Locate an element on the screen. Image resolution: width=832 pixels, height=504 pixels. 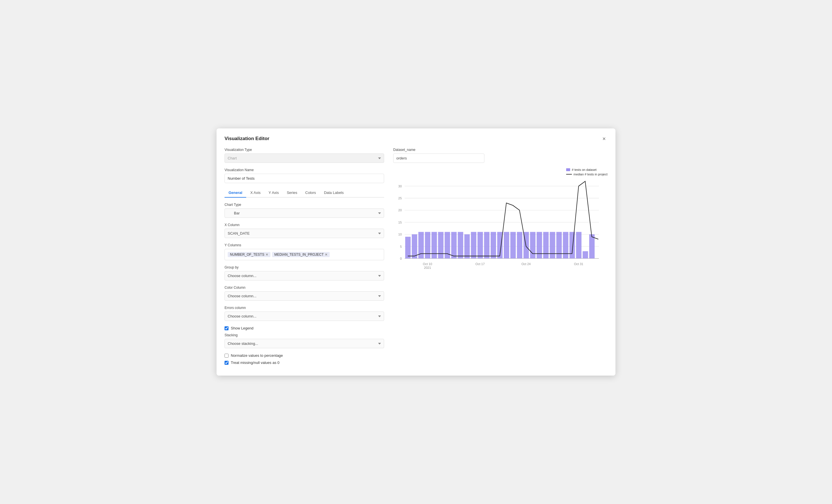
legend-bar-label: # tests on dataset is located at coordinates (584, 170).